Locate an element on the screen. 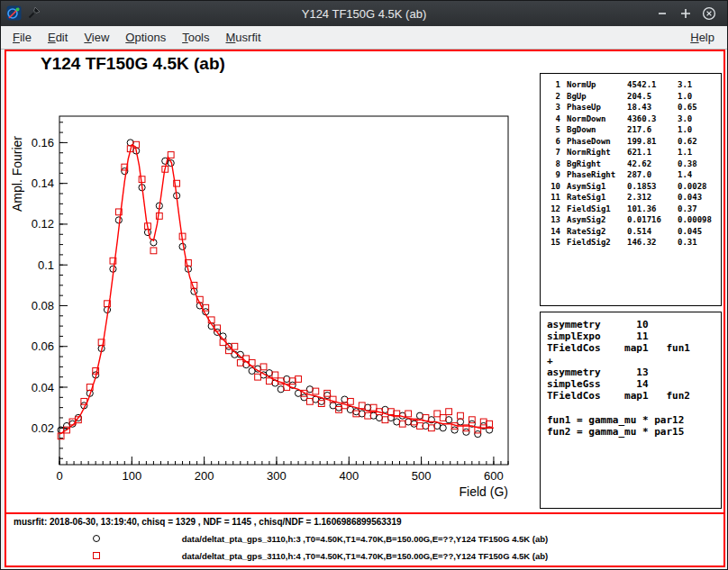 This screenshot has width=728, height=570. menu-item-file: File is located at coordinates (22, 38).